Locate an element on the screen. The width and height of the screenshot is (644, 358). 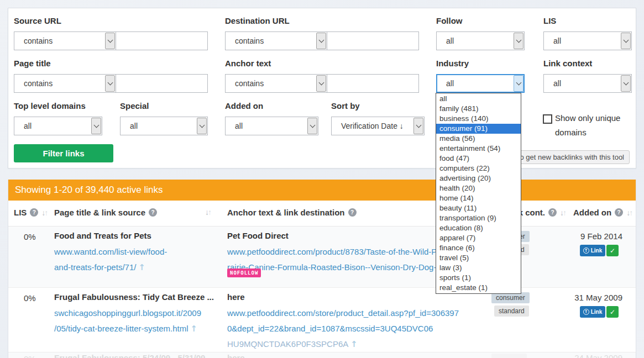
industry-option: law (3) is located at coordinates (479, 268).